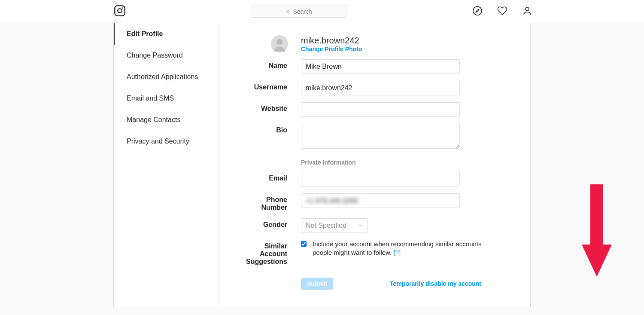 This screenshot has width=644, height=315. What do you see at coordinates (380, 88) in the screenshot?
I see `username-input` at bounding box center [380, 88].